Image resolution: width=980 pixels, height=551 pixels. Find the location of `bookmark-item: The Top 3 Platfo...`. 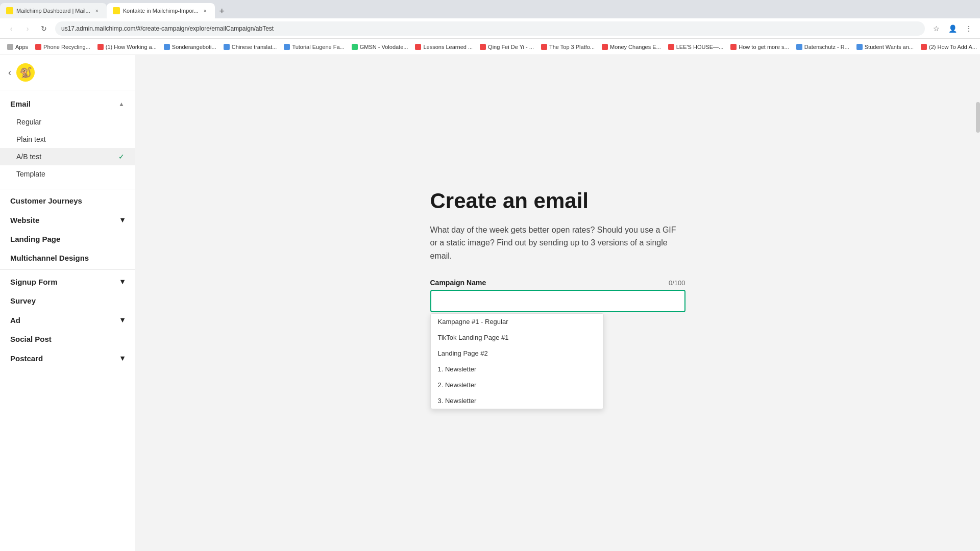

bookmark-item: The Top 3 Platfo... is located at coordinates (568, 47).